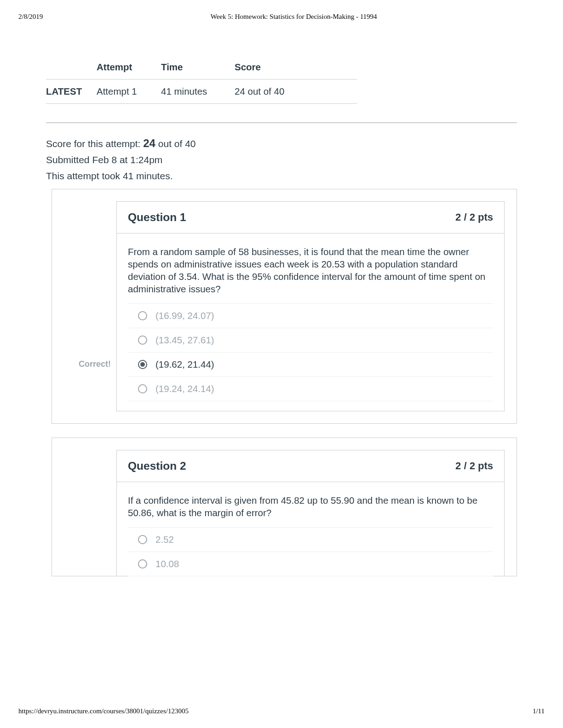 Image resolution: width=563 pixels, height=728 pixels. Describe the element at coordinates (296, 67) in the screenshot. I see `th-score: Score` at that location.